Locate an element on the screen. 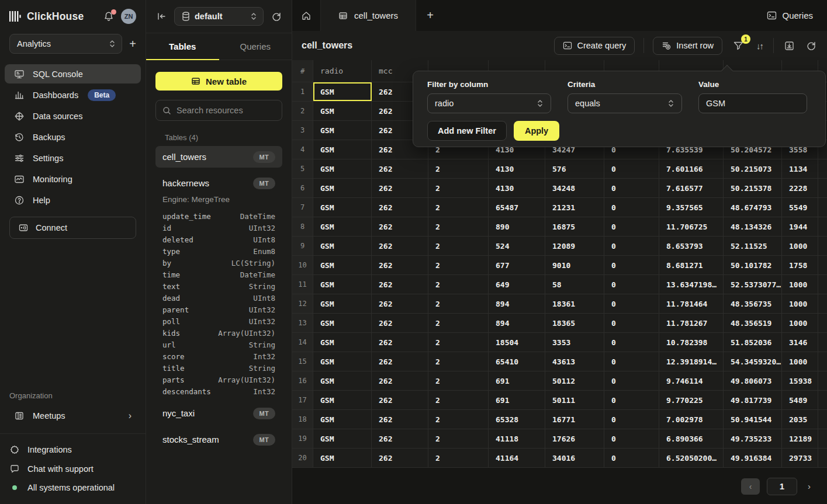  table-cell: 9.357565 is located at coordinates (691, 207).